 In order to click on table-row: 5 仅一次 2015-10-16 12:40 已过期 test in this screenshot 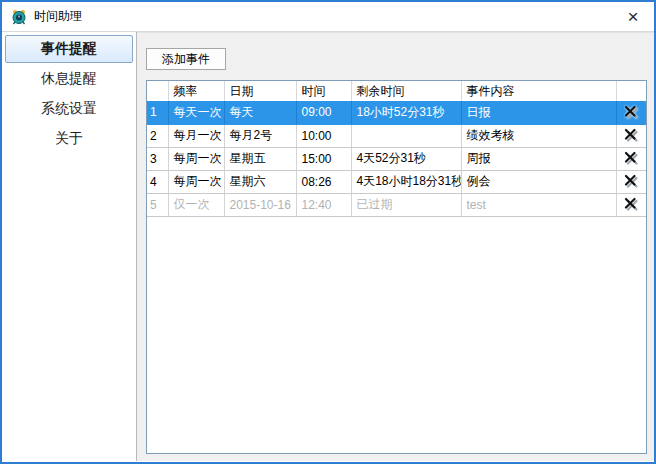, I will do `click(396, 204)`.